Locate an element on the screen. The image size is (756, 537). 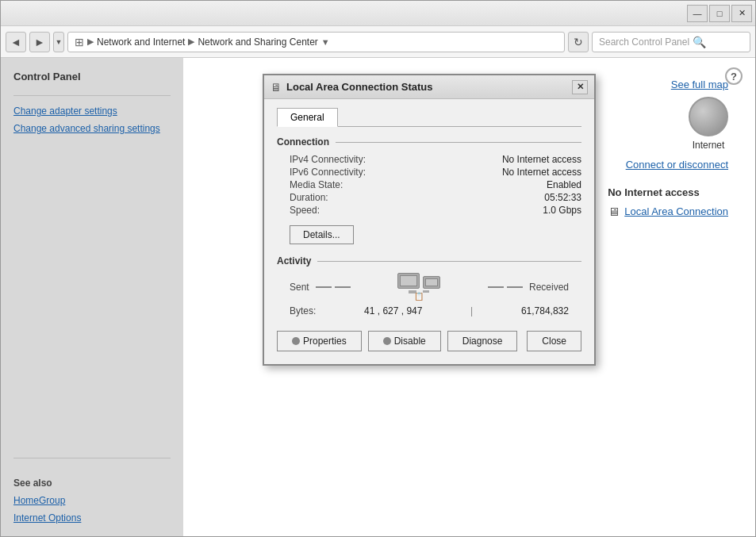
address-bar: ◄ ► ▼ ⊞ ▶ Network and Internet ▶ Network… is located at coordinates (378, 42).